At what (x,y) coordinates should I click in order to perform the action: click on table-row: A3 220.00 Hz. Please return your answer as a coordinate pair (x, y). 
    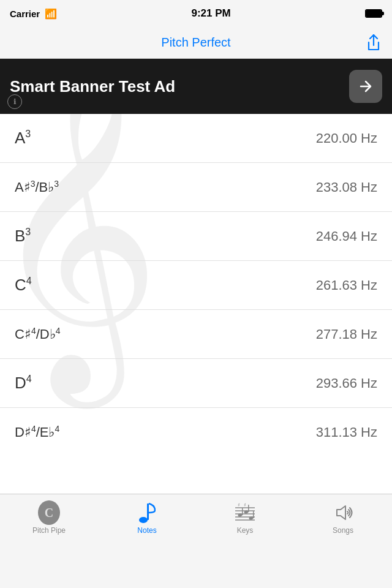
    Looking at the image, I should click on (196, 138).